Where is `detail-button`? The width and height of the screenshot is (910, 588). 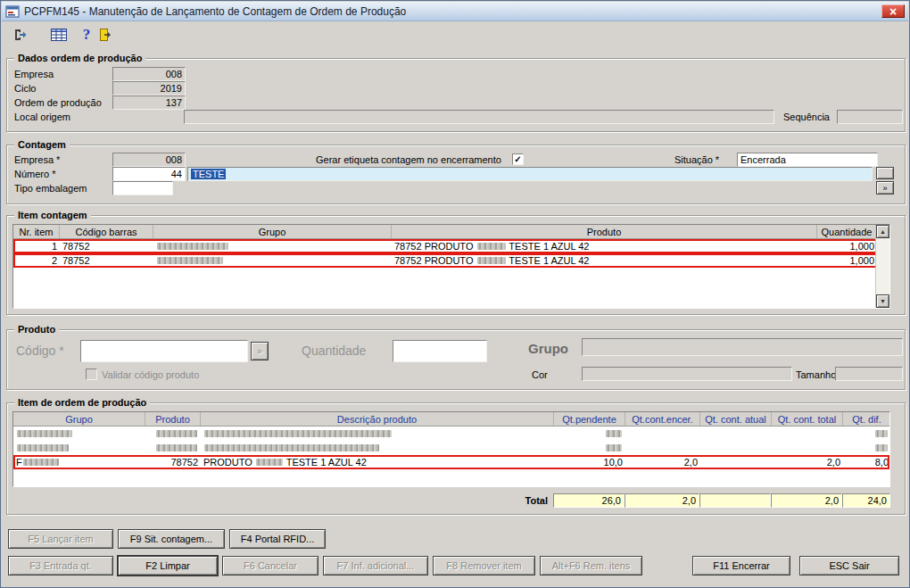
detail-button is located at coordinates (885, 173).